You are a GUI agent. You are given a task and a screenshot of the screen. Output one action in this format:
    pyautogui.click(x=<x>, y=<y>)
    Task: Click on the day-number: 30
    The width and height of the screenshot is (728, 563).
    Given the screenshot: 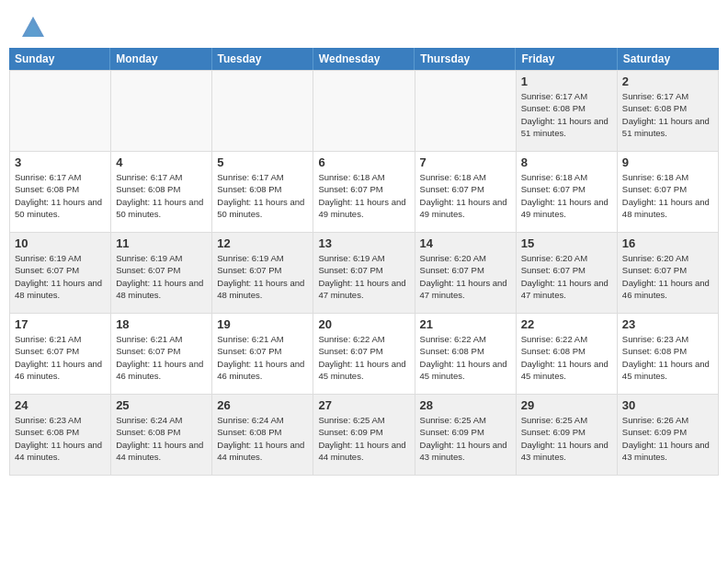 What is the action you would take?
    pyautogui.click(x=667, y=405)
    